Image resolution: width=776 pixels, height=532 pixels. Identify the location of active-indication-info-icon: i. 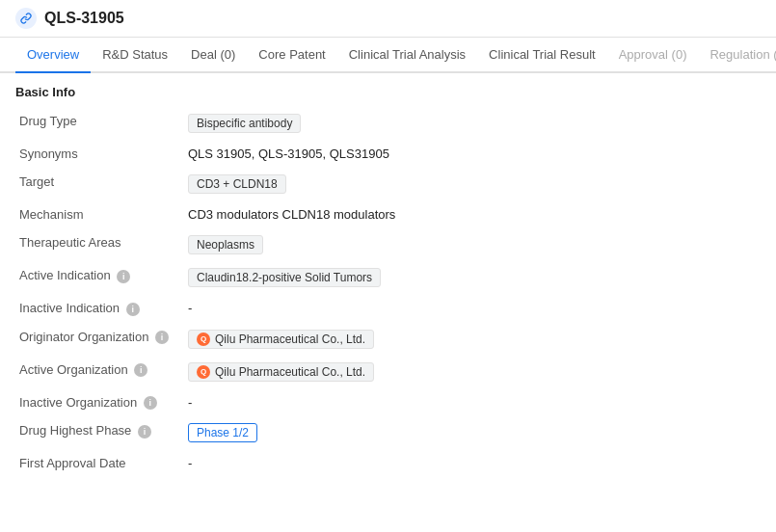
(123, 277).